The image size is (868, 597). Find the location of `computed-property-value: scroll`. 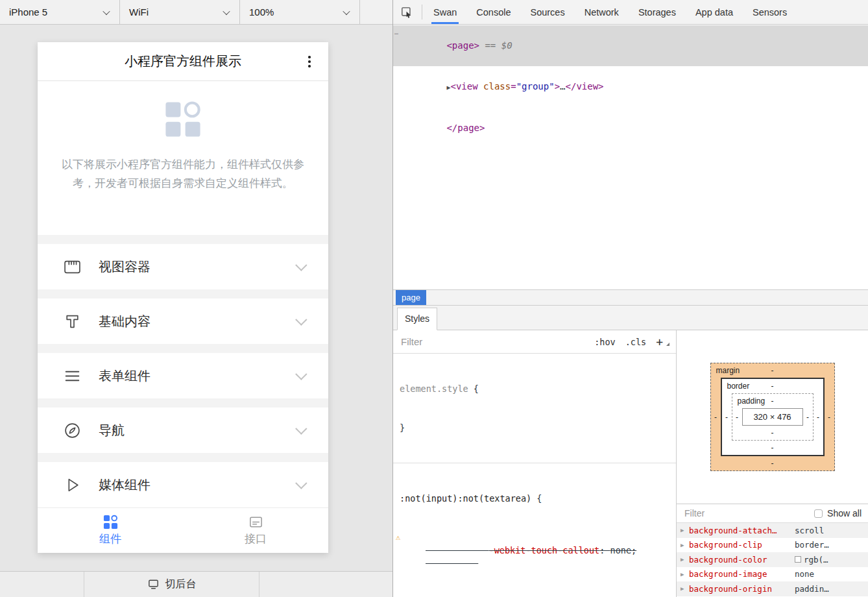

computed-property-value: scroll is located at coordinates (810, 531).